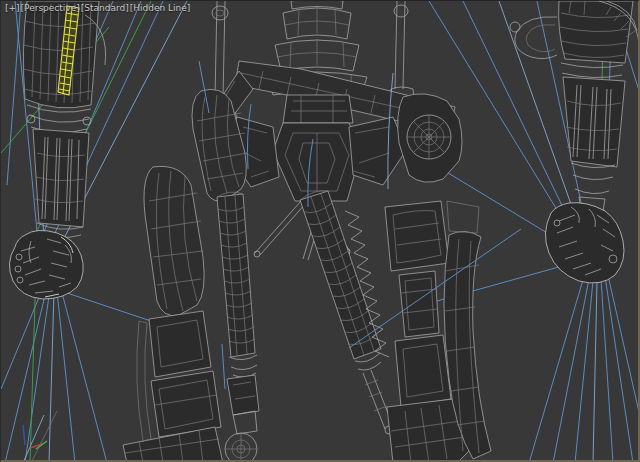 The width and height of the screenshot is (640, 462). I want to click on right-fist, so click(584, 243).